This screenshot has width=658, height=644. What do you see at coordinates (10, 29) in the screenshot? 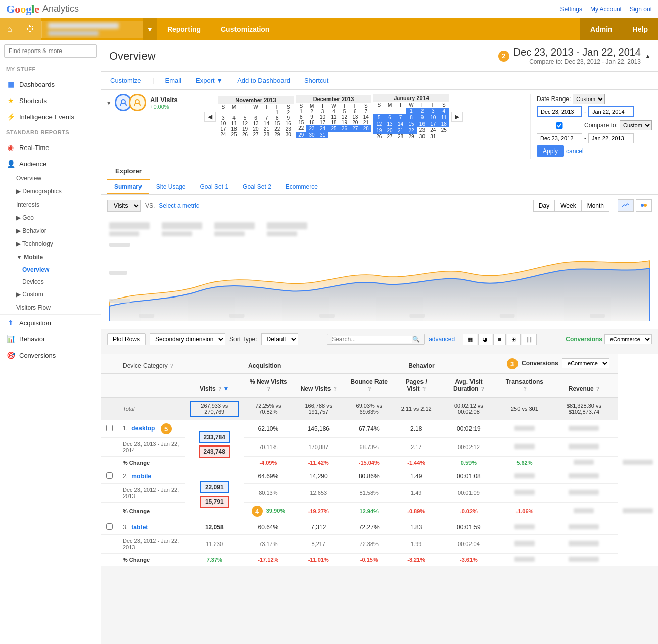
I see `home-button: ⌂` at bounding box center [10, 29].